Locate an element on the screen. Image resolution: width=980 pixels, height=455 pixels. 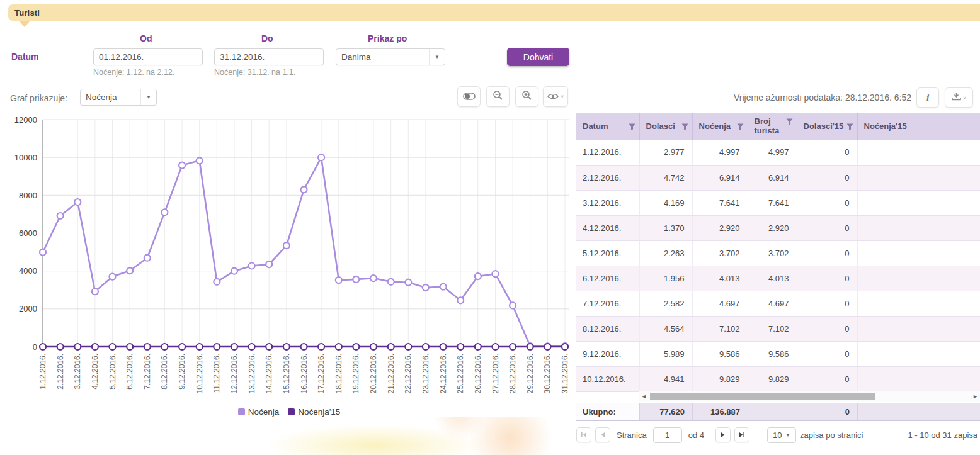
x-axis-label: 1.12.2016. is located at coordinates (43, 371).